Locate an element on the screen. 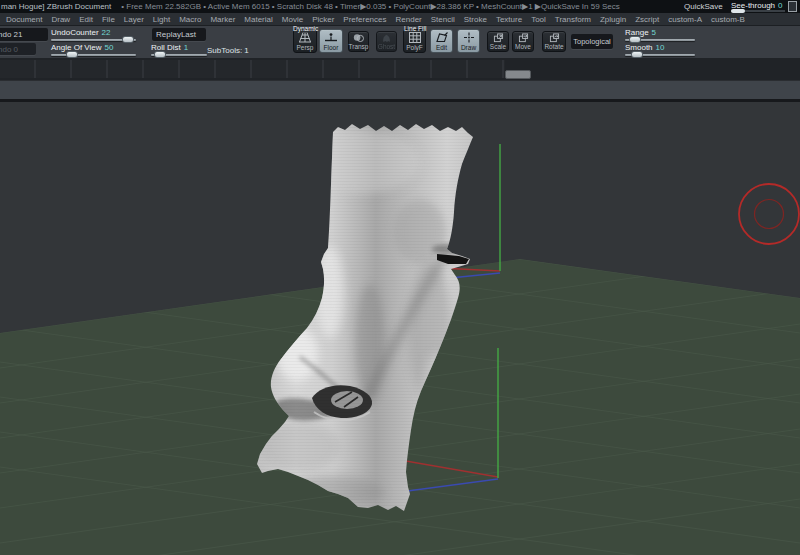  subtools-count: SubTools: 1 is located at coordinates (228, 50).